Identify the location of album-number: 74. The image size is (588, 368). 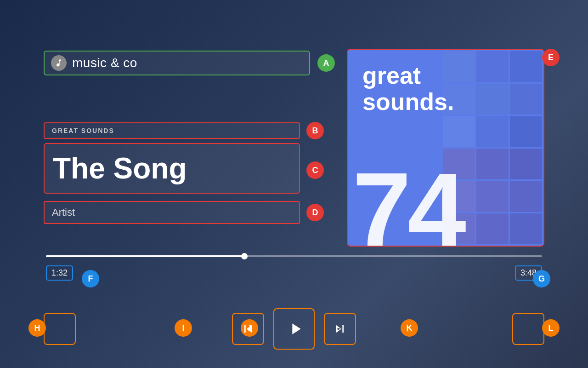
(407, 206).